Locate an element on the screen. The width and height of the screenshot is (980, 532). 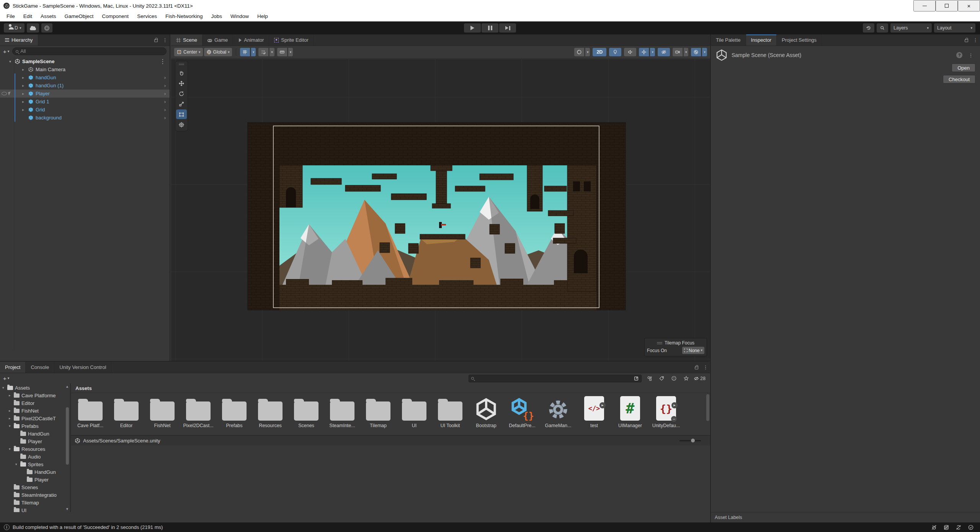
hierarchy-row: ▸ Grid 1 › is located at coordinates (85, 102).